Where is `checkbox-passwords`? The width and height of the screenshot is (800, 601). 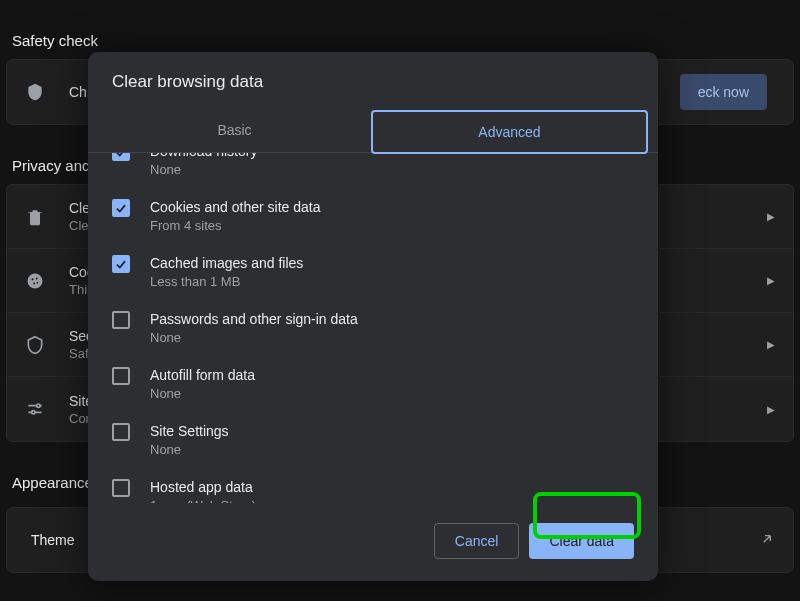
checkbox-passwords is located at coordinates (121, 320).